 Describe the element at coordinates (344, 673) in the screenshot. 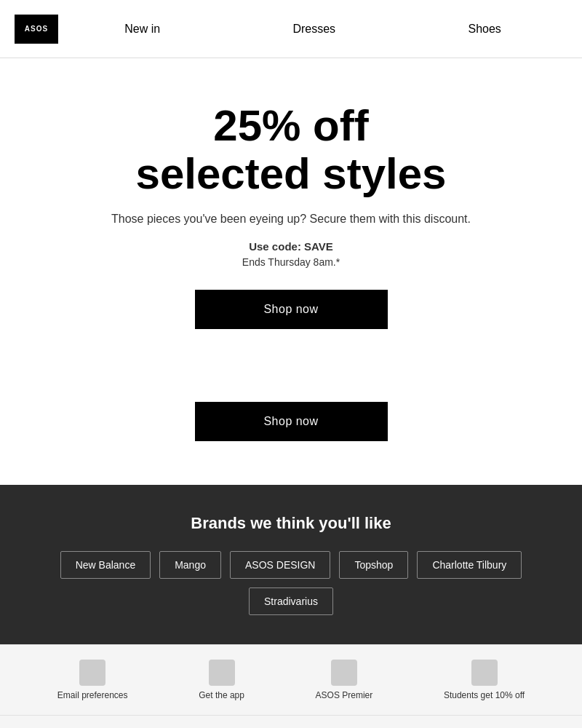

I see `premier-icon` at that location.